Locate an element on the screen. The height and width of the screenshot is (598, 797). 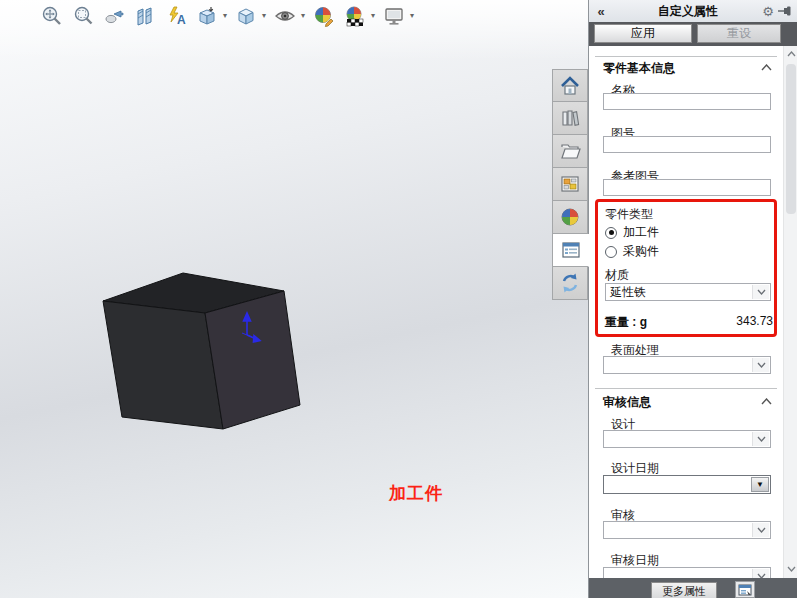
svg-text: A is located at coordinates (182, 20).